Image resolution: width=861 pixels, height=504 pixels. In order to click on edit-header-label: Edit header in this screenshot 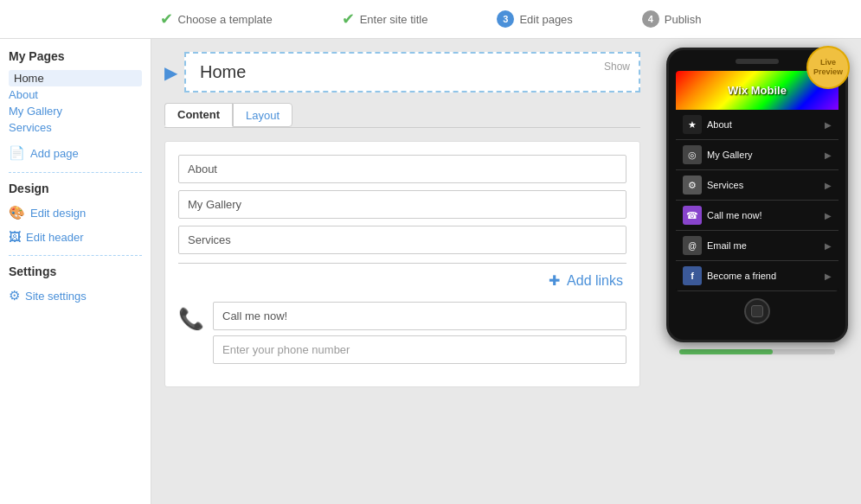, I will do `click(55, 237)`.